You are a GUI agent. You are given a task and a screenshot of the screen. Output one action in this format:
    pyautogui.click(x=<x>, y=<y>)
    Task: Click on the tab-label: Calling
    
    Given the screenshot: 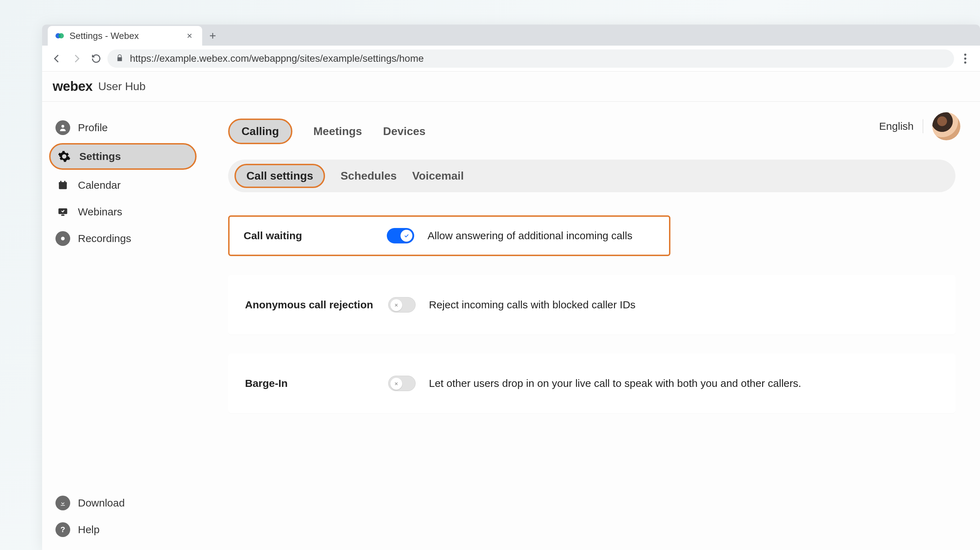 What is the action you would take?
    pyautogui.click(x=260, y=132)
    